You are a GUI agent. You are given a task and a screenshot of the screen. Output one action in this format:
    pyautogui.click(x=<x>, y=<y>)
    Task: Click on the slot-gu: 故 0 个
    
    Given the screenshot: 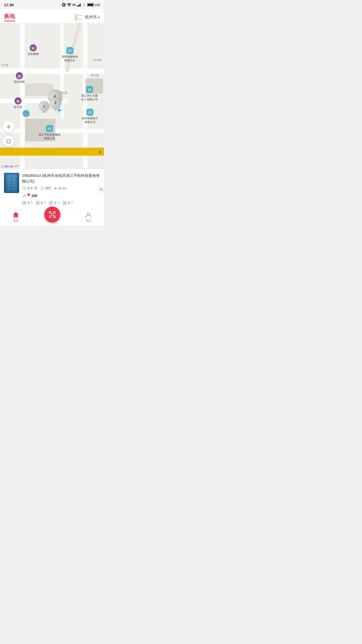 What is the action you would take?
    pyautogui.click(x=68, y=203)
    